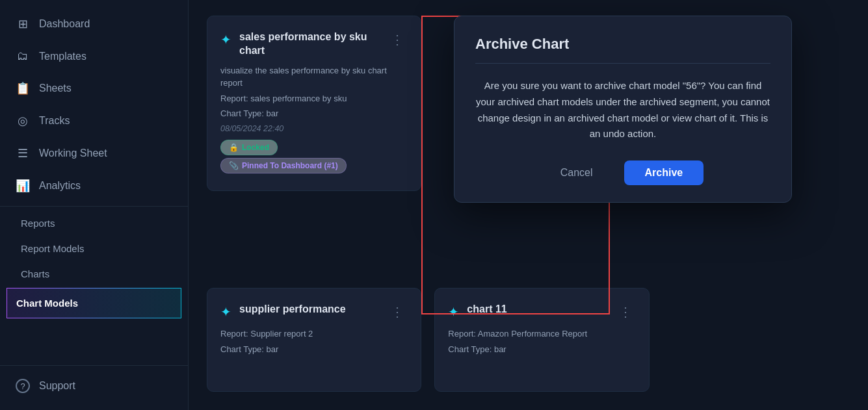 This screenshot has height=410, width=868. Describe the element at coordinates (314, 334) in the screenshot. I see `card-report: Report: Supplier report 2` at that location.